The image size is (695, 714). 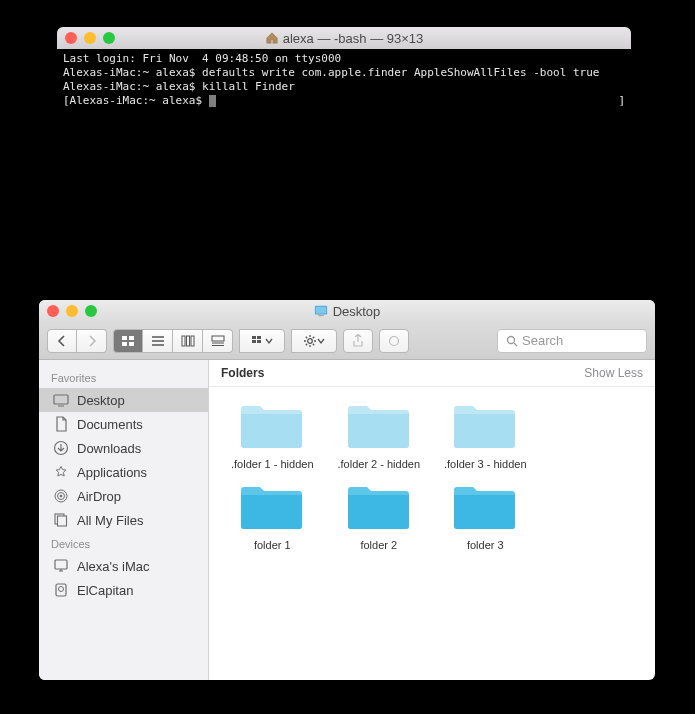 What do you see at coordinates (124, 590) in the screenshot?
I see `sidebar-item-disk: ElCapitan` at bounding box center [124, 590].